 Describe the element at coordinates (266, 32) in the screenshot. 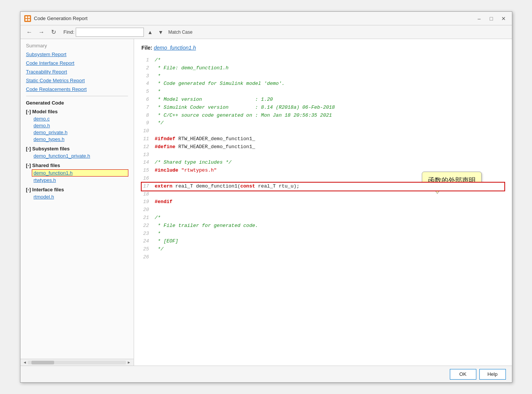

I see `toolbar: ← → ↻ Find: ▲ ▼ Match Case` at that location.